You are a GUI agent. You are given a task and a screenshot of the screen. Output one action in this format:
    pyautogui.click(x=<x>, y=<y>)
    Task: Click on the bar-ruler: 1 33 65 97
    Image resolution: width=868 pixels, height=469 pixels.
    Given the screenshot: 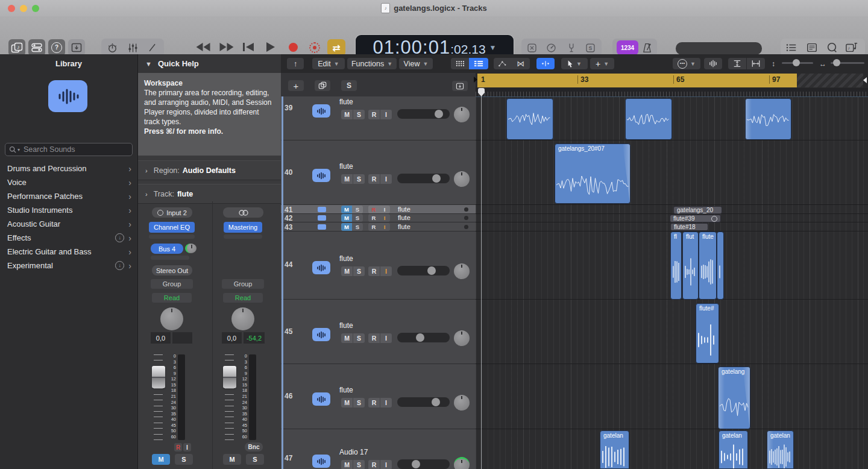 What is the action you would take?
    pyautogui.click(x=671, y=81)
    